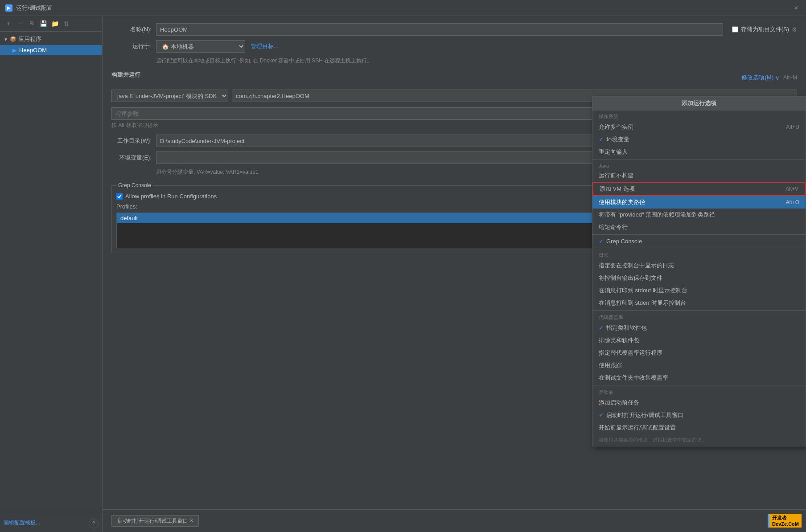 The image size is (806, 532). I want to click on section-log-label: 日志, so click(699, 254).